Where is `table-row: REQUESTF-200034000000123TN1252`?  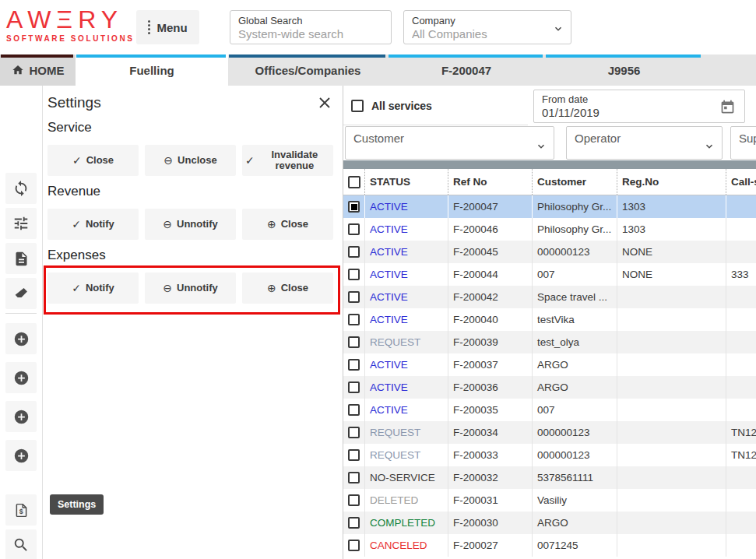
table-row: REQUESTF-200034000000123TN1252 is located at coordinates (550, 433).